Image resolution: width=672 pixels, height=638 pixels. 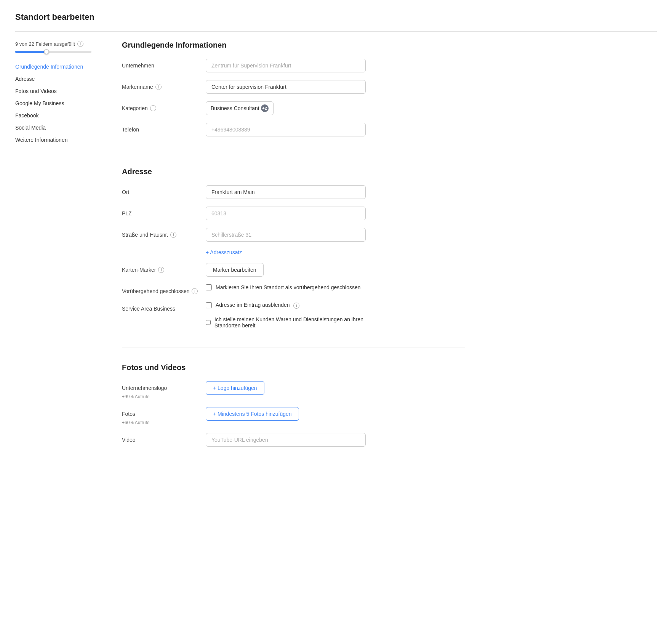 I want to click on service-area-checkboxes: Adresse im Eintrag ausblenden i Ich stel…, so click(x=286, y=317).